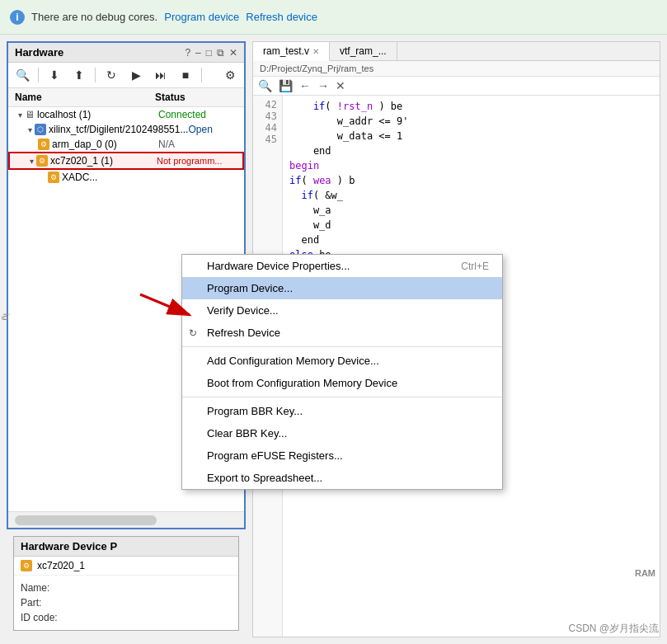 The width and height of the screenshot is (667, 644). I want to click on code-line-44: w_data <= 1, so click(472, 136).